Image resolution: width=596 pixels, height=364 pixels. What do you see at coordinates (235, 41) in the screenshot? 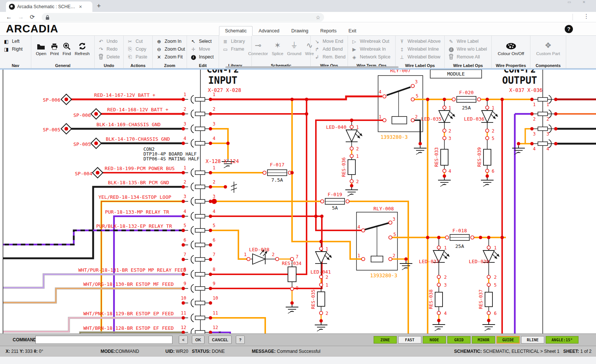
I see `library-button: ≣Library` at bounding box center [235, 41].